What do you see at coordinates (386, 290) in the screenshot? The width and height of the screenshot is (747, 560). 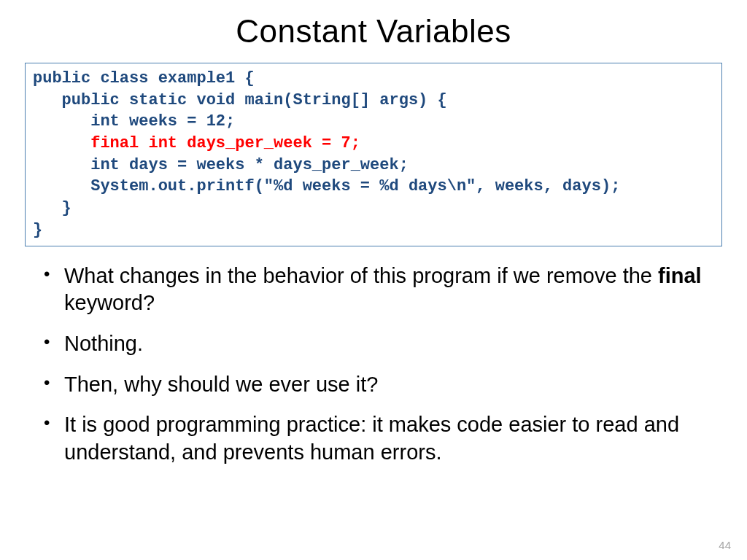 I see `bullet-item: What changes in the behavior of this pro…` at bounding box center [386, 290].